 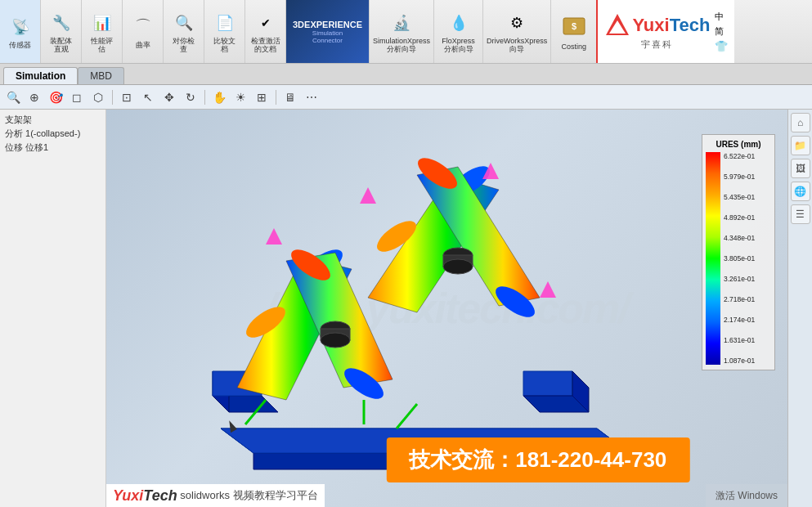 What do you see at coordinates (183, 46) in the screenshot?
I see `inspect-label: 对你检查` at bounding box center [183, 46].